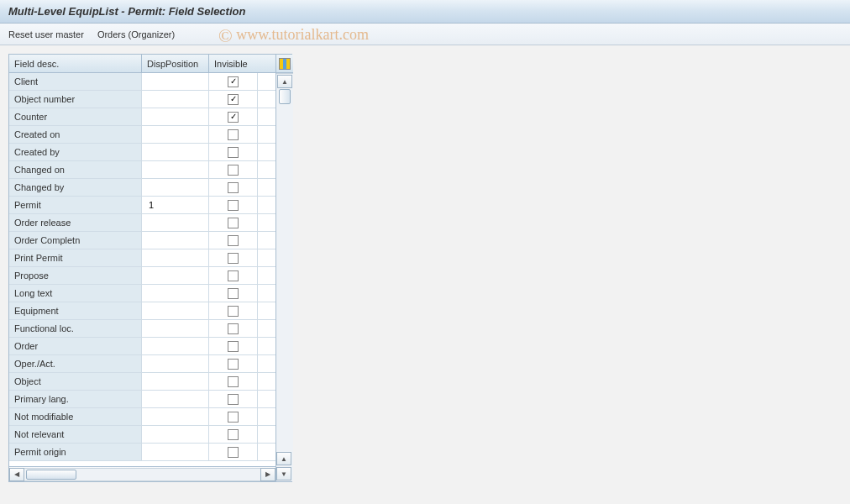  What do you see at coordinates (285, 64) in the screenshot?
I see `configure-columns-button` at bounding box center [285, 64].